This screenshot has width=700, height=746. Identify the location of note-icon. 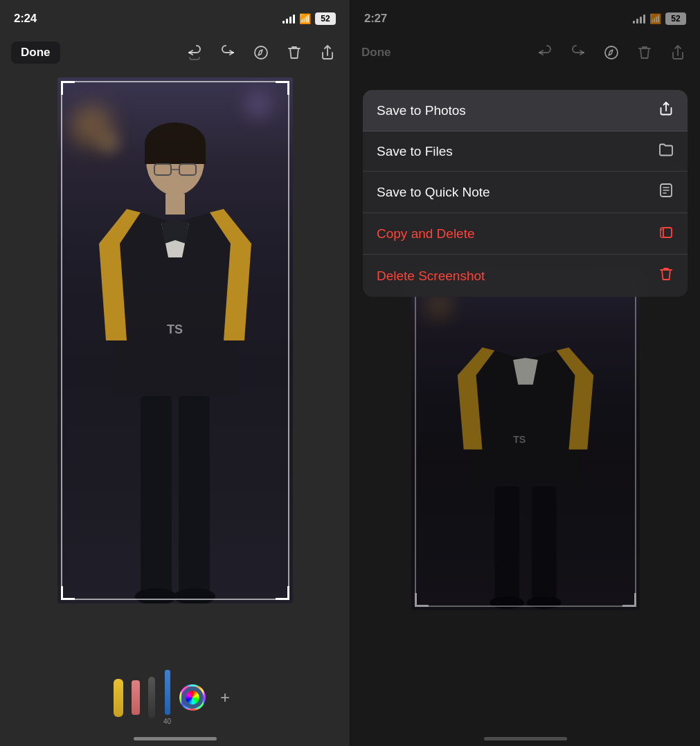
(666, 192).